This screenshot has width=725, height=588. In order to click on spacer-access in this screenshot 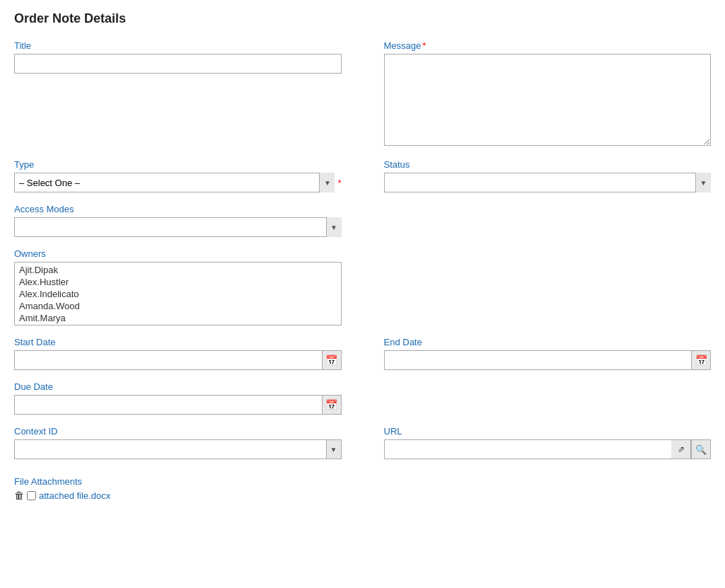, I will do `click(547, 226)`.